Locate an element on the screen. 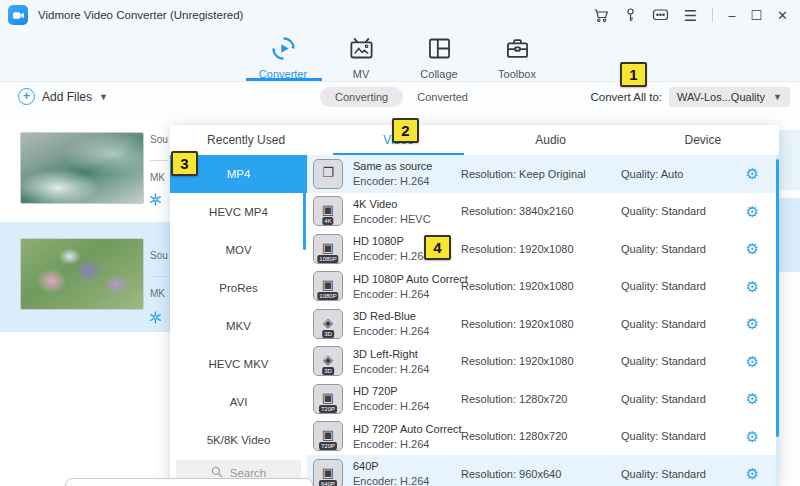 Image resolution: width=800 pixels, height=486 pixels. format-type-icon: ◈ 3D is located at coordinates (328, 361).